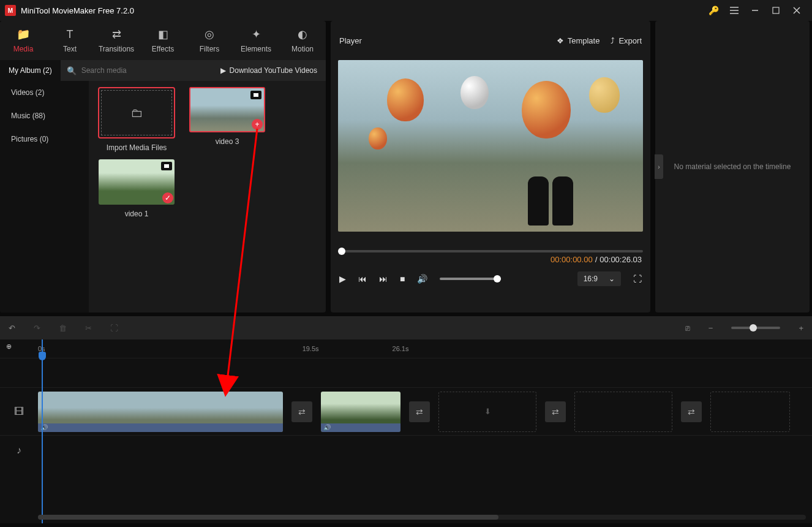 The width and height of the screenshot is (812, 527). Describe the element at coordinates (612, 279) in the screenshot. I see `chevron-down-icon: ⌄` at that location.